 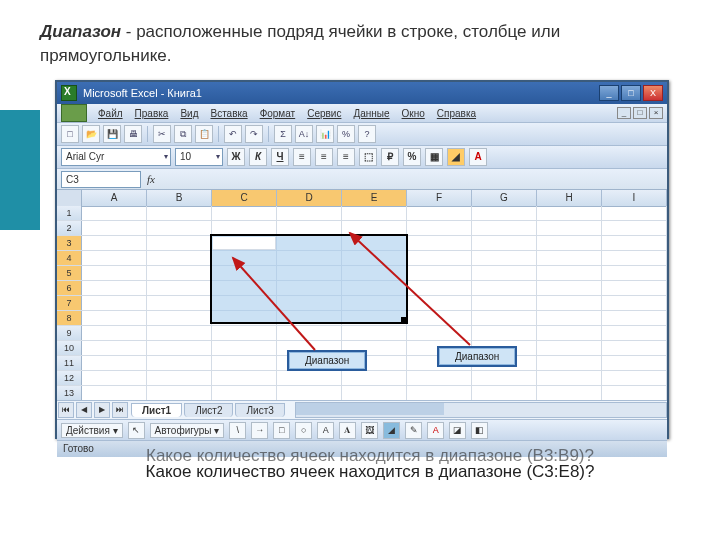 I want to click on row-9: 9, so click(x=70, y=333).